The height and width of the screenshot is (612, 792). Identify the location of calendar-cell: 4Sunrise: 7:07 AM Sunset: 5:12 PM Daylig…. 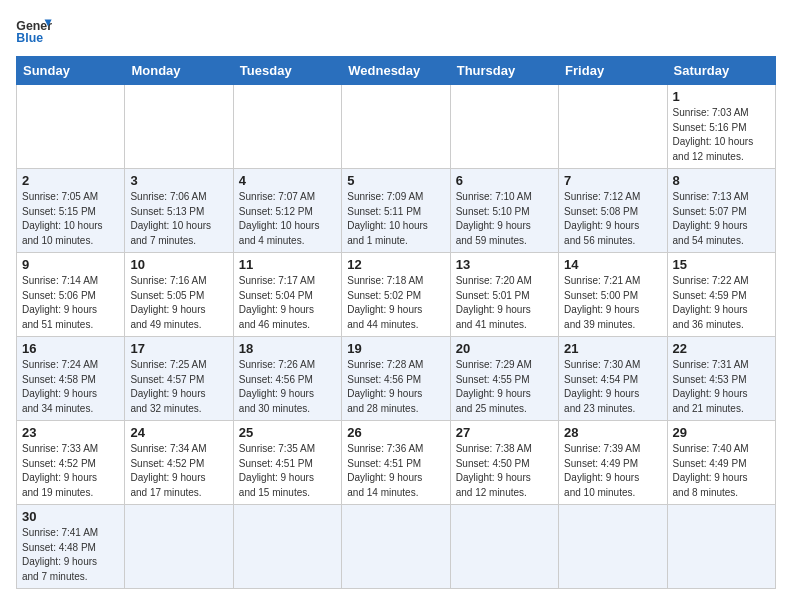
(287, 211).